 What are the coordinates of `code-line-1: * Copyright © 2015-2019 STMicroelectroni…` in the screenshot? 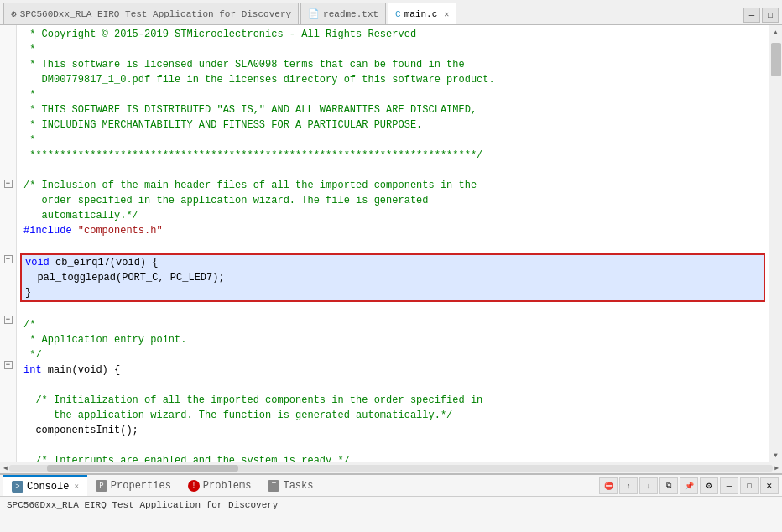 It's located at (393, 34).